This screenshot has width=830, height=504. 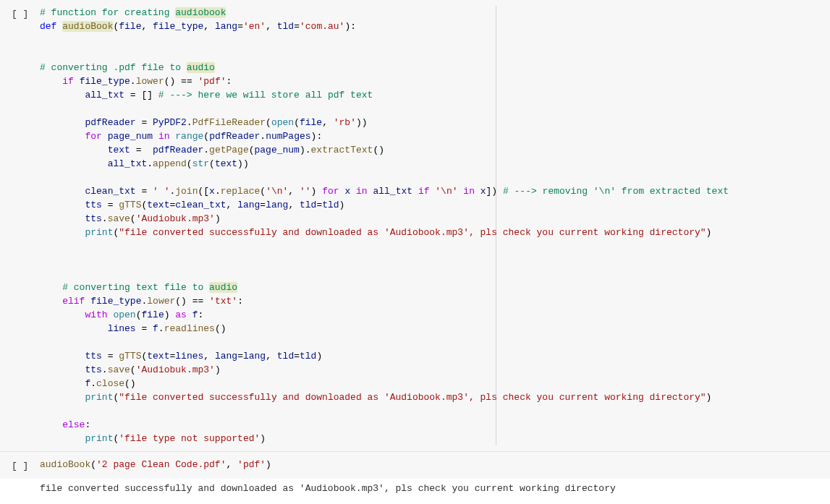 What do you see at coordinates (432, 464) in the screenshot?
I see `code-content-2: audioBook('2 page Clean Code.pdf', 'pdf'…` at bounding box center [432, 464].